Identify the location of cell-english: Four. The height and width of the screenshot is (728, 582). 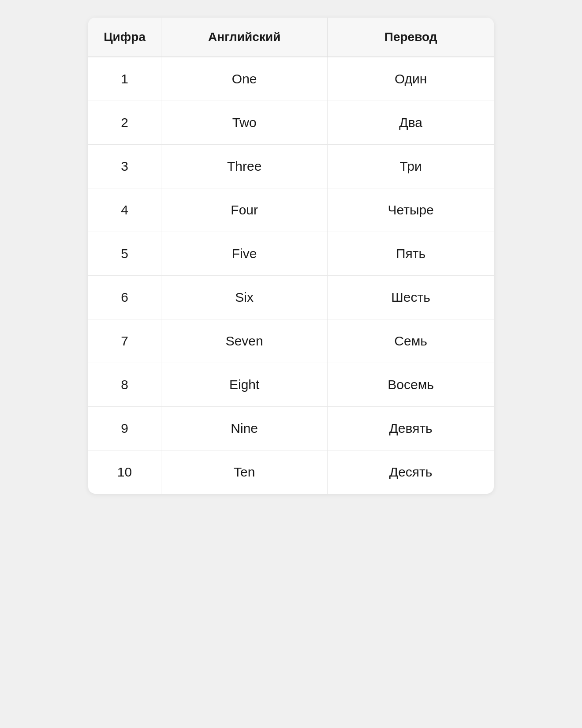
(244, 210).